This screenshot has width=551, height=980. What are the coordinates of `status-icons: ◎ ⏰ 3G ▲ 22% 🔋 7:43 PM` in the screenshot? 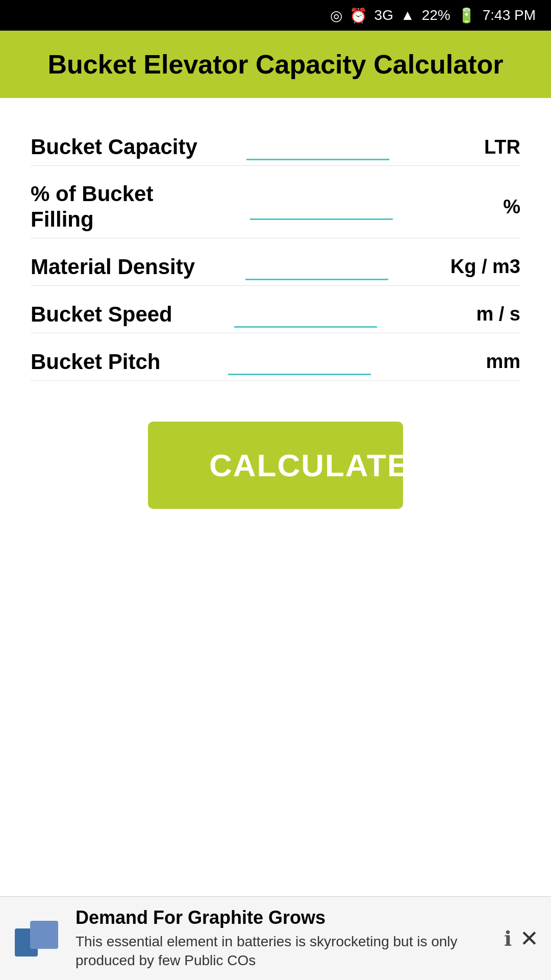 It's located at (433, 15).